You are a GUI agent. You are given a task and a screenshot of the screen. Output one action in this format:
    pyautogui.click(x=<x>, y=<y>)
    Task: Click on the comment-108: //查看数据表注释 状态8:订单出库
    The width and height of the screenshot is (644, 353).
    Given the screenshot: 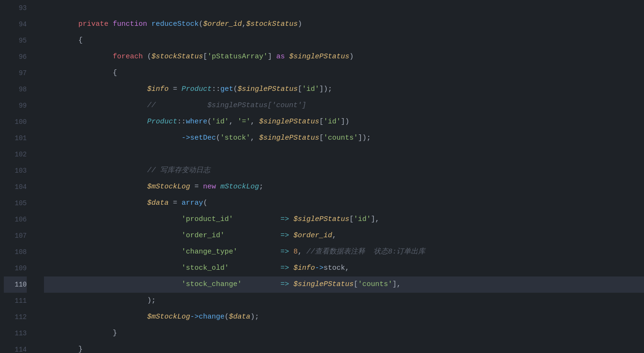 What is the action you would take?
    pyautogui.click(x=366, y=252)
    